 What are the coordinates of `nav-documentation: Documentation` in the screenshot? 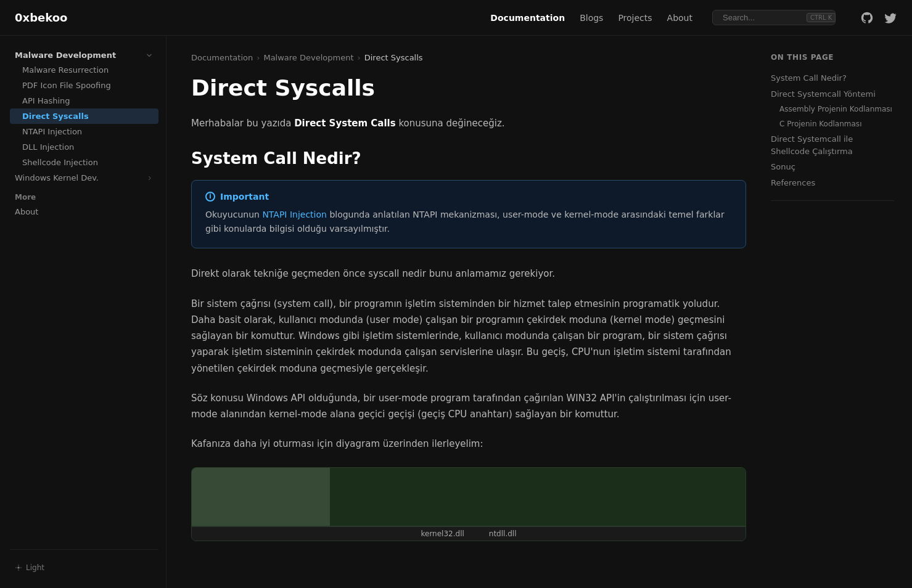 It's located at (528, 18).